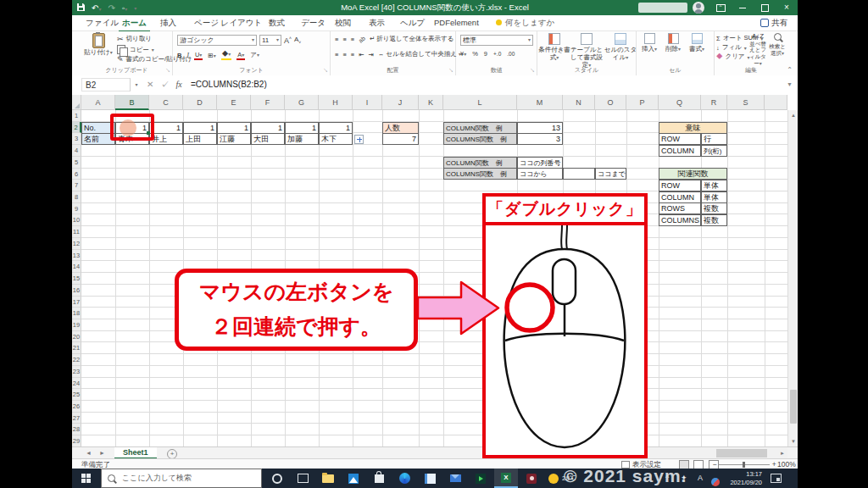  I want to click on ime-mode-indicator: A, so click(700, 478).